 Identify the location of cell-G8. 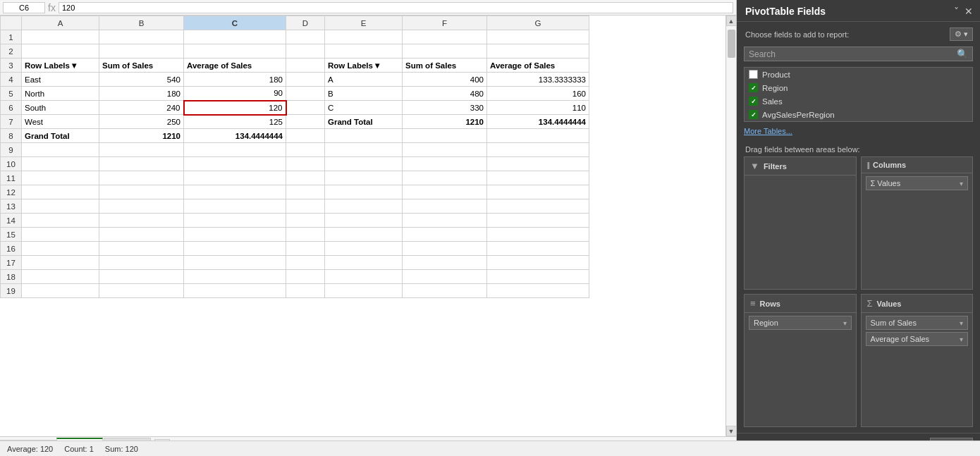
(539, 136).